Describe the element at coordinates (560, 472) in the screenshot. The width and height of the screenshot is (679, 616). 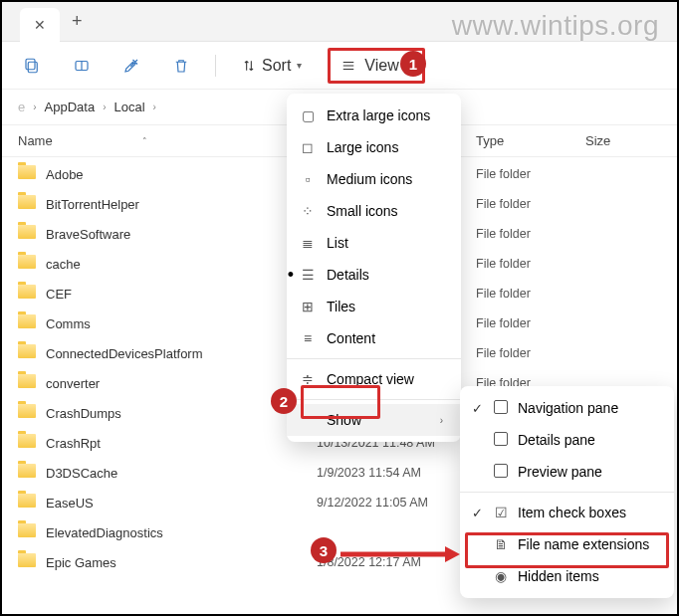
I see `menu-label: Preview pane` at that location.